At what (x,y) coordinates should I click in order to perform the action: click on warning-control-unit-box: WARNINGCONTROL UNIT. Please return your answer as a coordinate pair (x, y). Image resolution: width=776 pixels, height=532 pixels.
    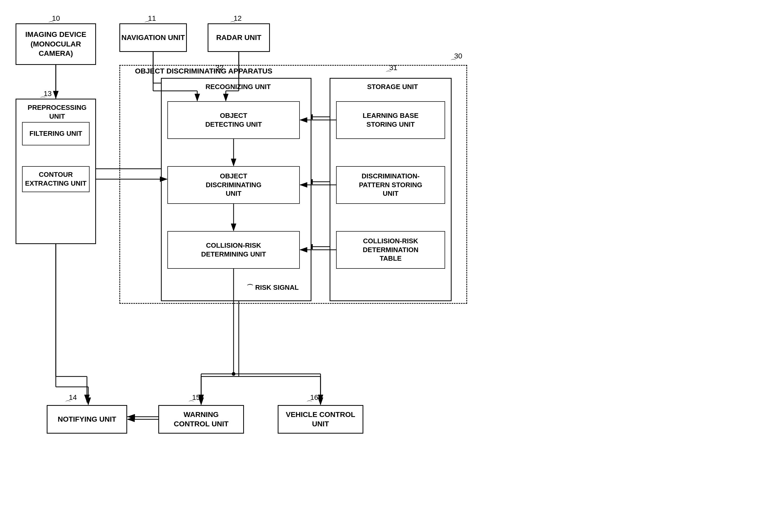
    Looking at the image, I should click on (201, 419).